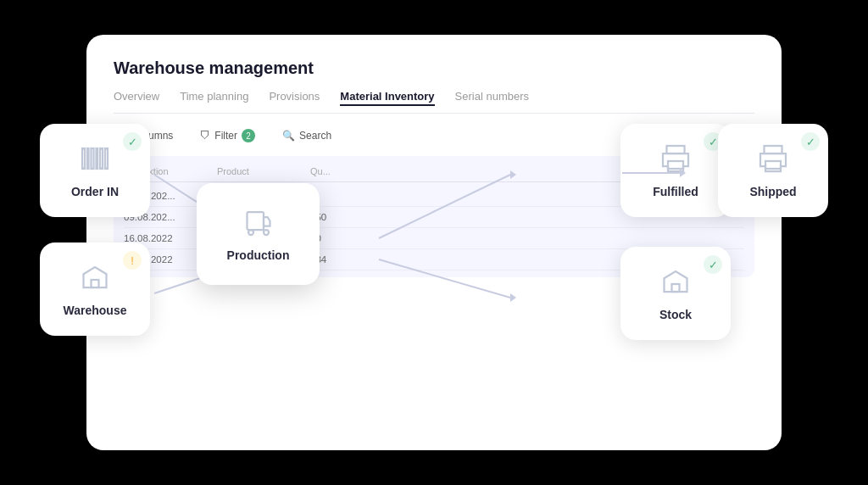 This screenshot has height=485, width=868. Describe the element at coordinates (136, 98) in the screenshot. I see `tab-overview: Overview` at that location.